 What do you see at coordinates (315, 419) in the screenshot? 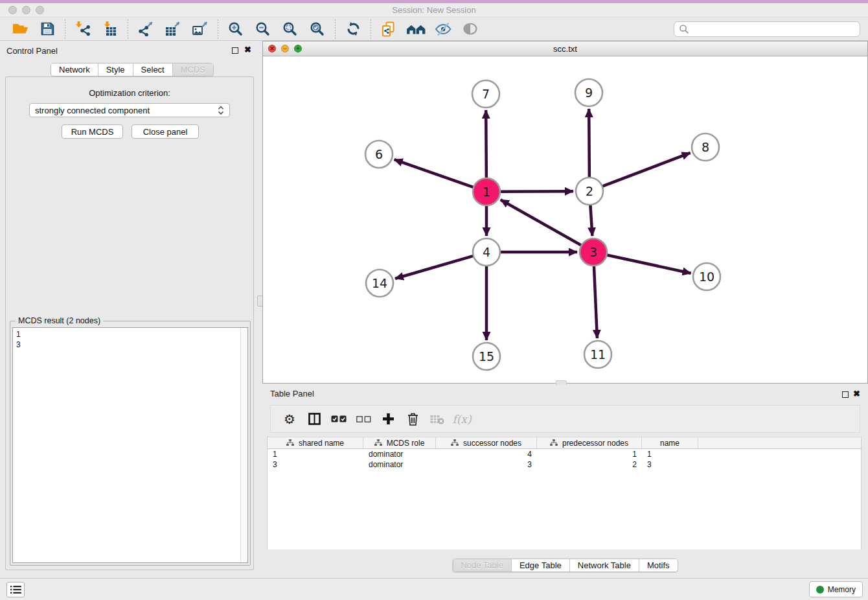
I see `columns-icon` at bounding box center [315, 419].